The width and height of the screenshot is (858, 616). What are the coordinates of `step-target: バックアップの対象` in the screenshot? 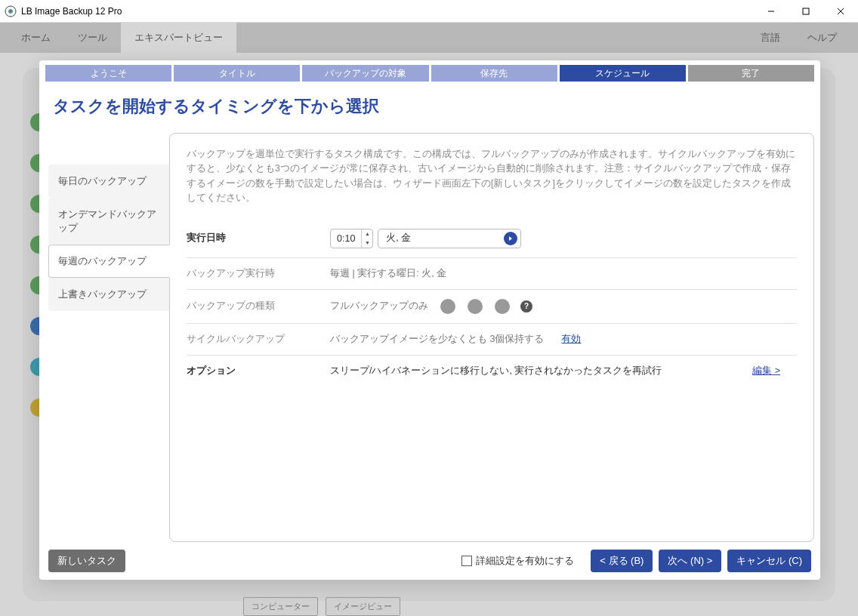 It's located at (366, 73).